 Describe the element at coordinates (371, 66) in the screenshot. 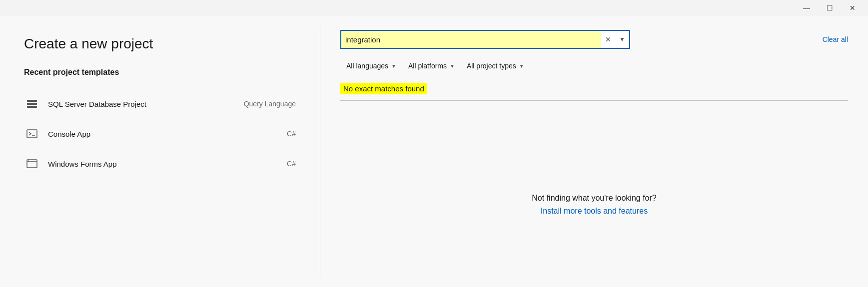

I see `language-filter: All languages ▼` at that location.